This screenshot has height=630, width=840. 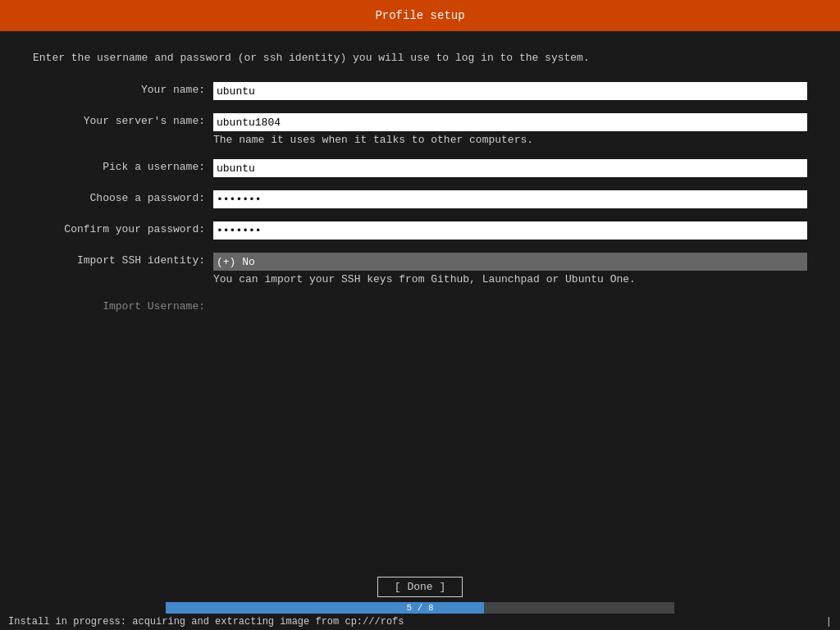 What do you see at coordinates (420, 608) in the screenshot?
I see `progress-bar-container: 5 / 8` at bounding box center [420, 608].